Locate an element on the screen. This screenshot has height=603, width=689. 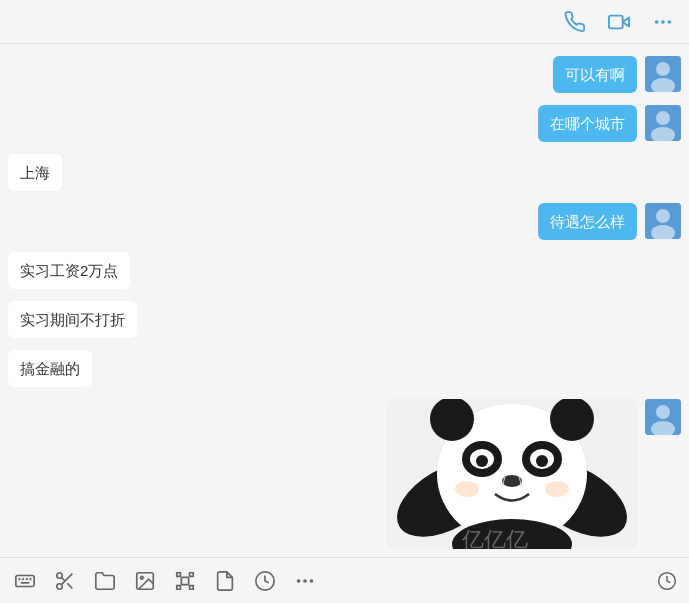
message-row: 实习期间不打折 is located at coordinates (344, 320).